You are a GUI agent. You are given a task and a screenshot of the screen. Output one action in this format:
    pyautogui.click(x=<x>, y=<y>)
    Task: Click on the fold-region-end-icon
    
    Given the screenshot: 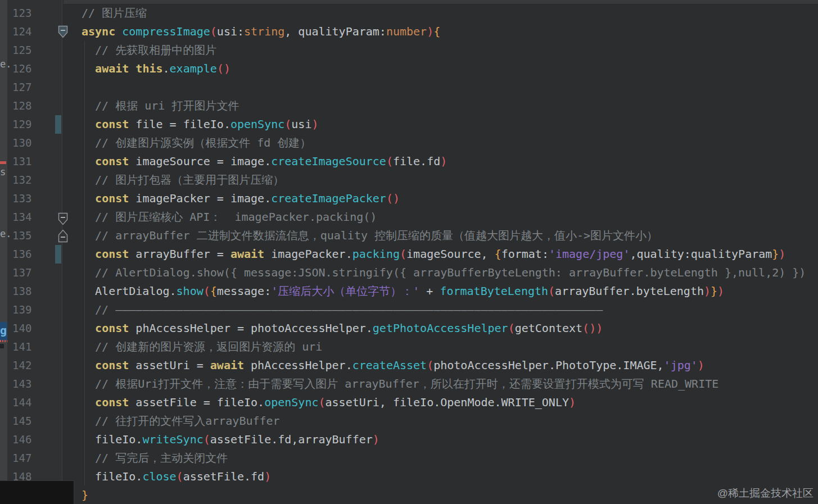 What is the action you would take?
    pyautogui.click(x=63, y=237)
    